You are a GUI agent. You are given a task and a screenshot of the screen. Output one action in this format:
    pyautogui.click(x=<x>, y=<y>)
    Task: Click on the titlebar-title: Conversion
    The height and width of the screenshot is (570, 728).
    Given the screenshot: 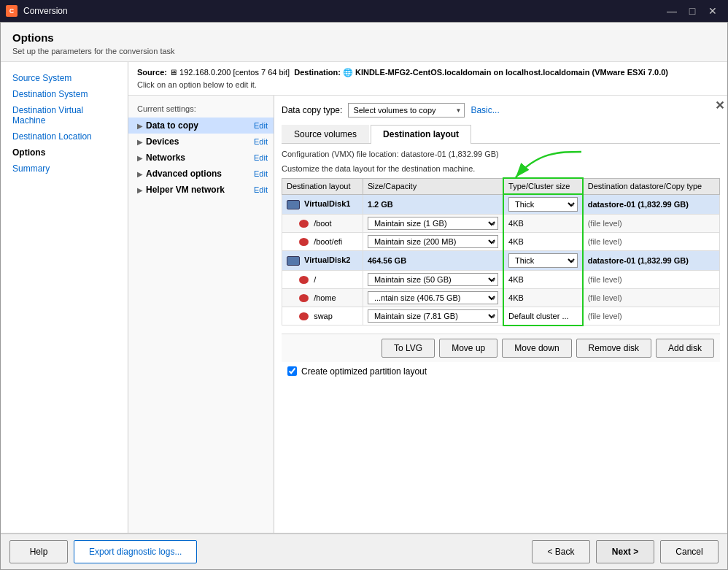 What is the action you would take?
    pyautogui.click(x=343, y=11)
    